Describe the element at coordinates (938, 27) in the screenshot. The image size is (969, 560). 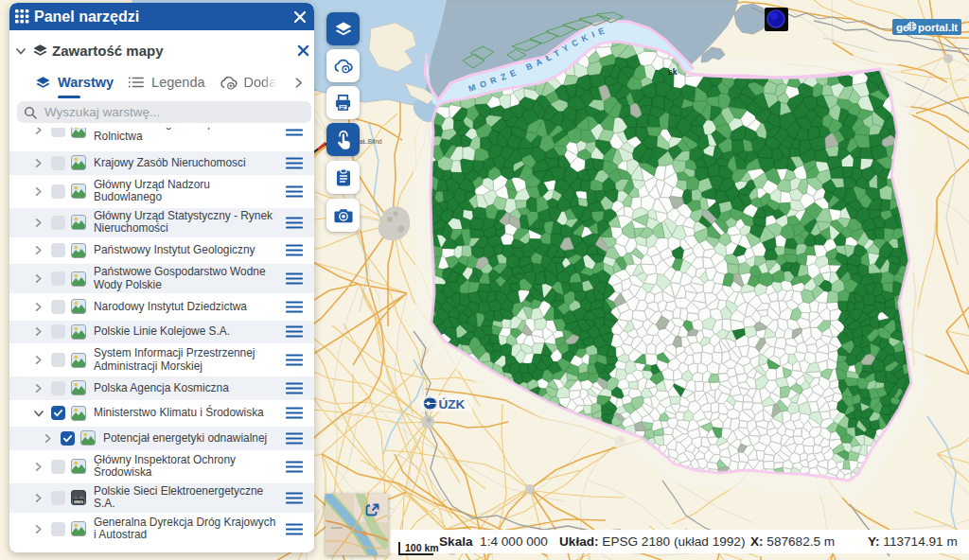
I see `svg-text: portal.lt` at that location.